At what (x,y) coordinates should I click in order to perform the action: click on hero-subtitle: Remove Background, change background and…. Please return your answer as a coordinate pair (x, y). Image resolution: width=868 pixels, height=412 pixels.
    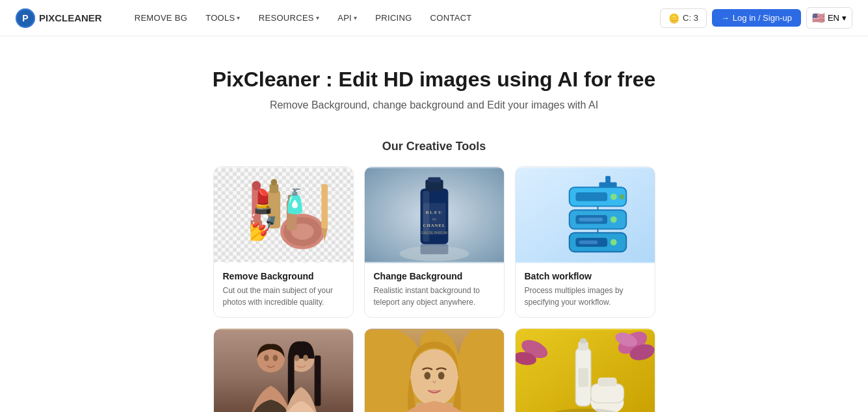
    Looking at the image, I should click on (434, 105).